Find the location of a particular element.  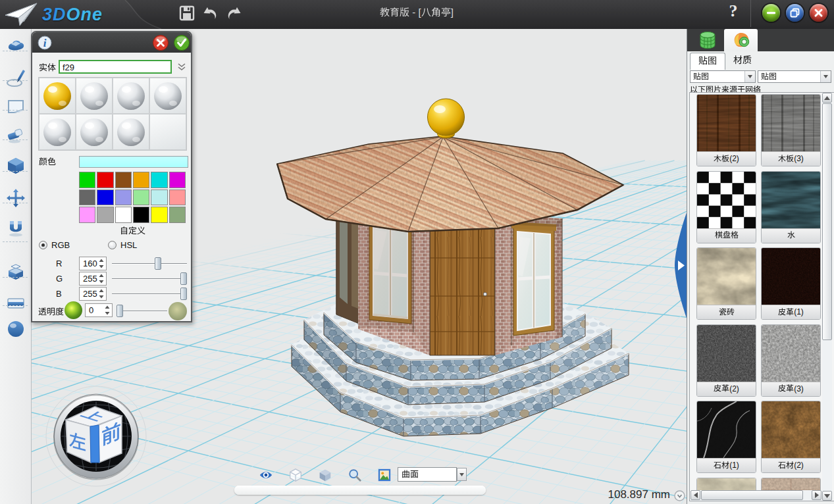

scroll-down-button is located at coordinates (827, 496).